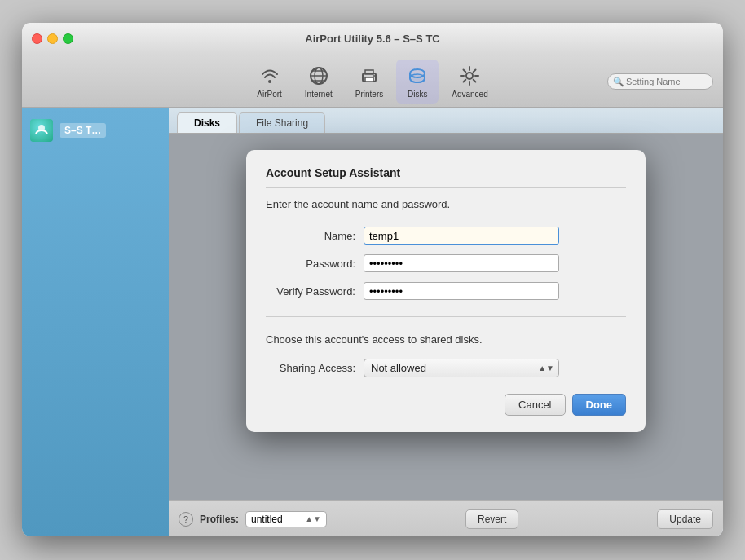  What do you see at coordinates (461, 368) in the screenshot?
I see `sharing-access-select-wrap: Not allowed Read only Read/Write ▲▼` at bounding box center [461, 368].